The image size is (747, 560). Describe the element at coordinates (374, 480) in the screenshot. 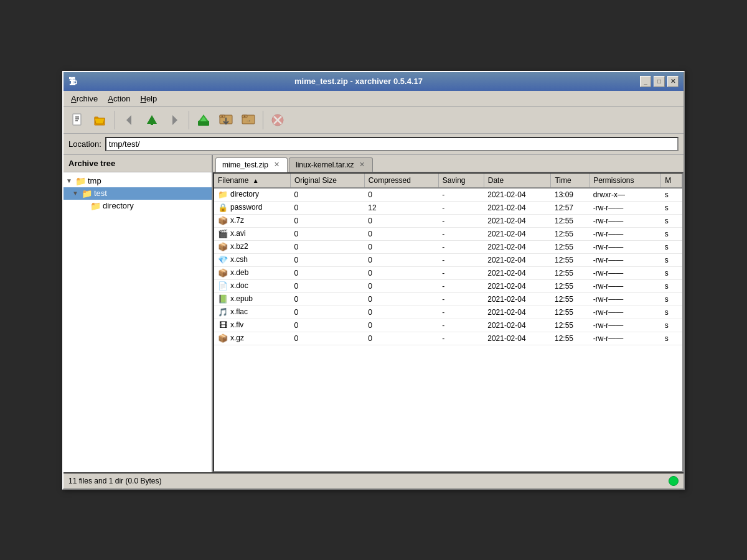

I see `statusbar: 11 files and 1 dir (0.0 Bytes)` at that location.